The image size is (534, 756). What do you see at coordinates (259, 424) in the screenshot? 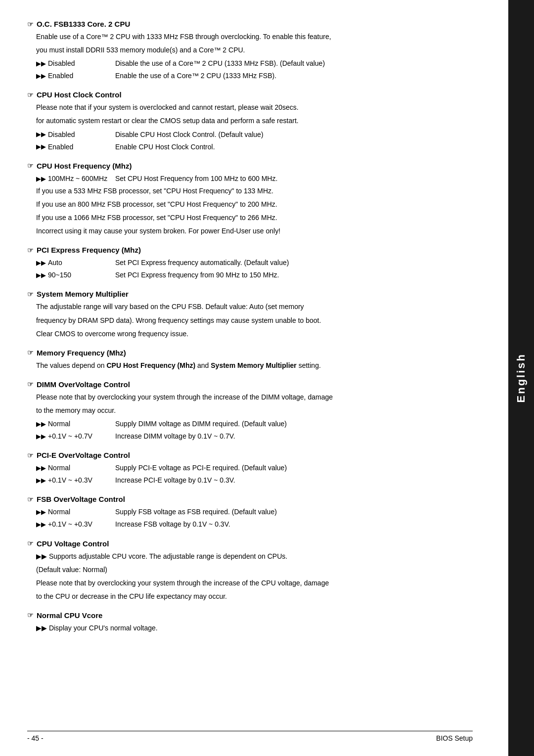
I see `option-row-dimm-0: ▶▶ Normal Supply DIMM voltage as DIMM re…` at bounding box center [259, 424].